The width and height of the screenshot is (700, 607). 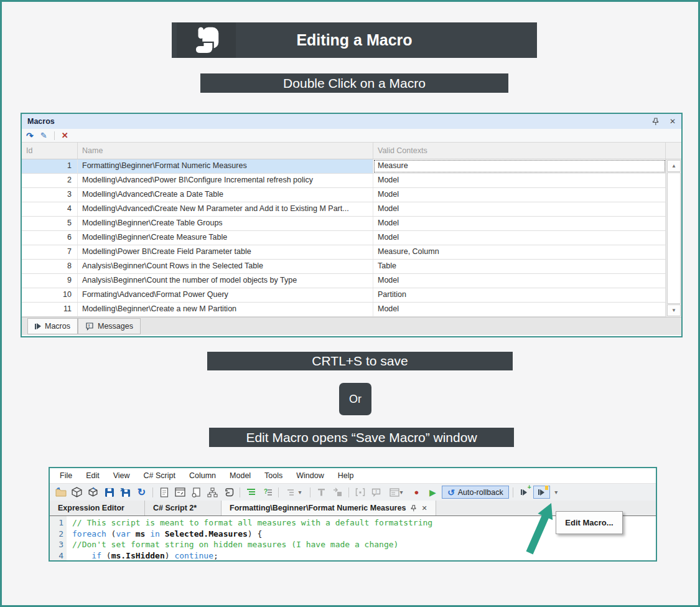 I want to click on menu-window: Window, so click(x=310, y=476).